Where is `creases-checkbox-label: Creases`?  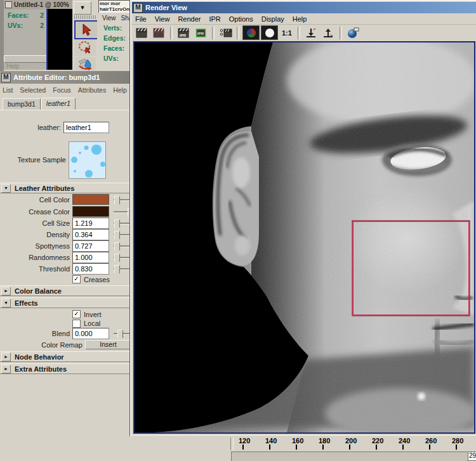 creases-checkbox-label: Creases is located at coordinates (96, 280).